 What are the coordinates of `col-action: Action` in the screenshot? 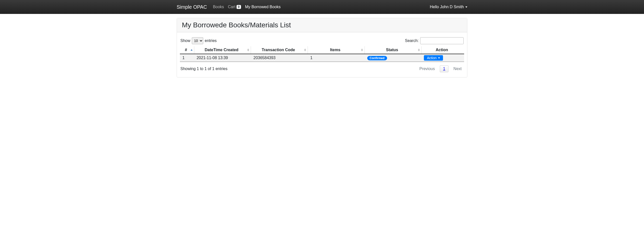 It's located at (443, 50).